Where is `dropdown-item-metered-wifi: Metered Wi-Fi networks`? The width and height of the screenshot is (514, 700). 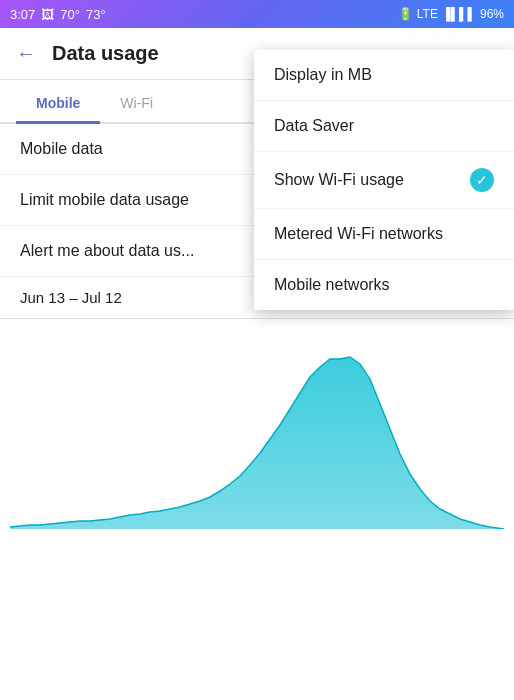
dropdown-item-metered-wifi: Metered Wi-Fi networks is located at coordinates (384, 234).